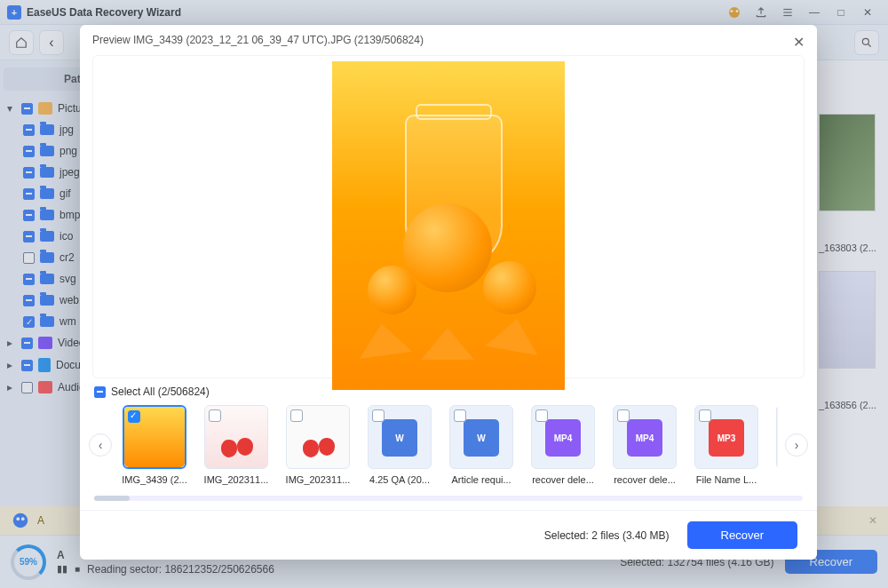 The height and width of the screenshot is (588, 888). Describe the element at coordinates (448, 448) in the screenshot. I see `thumbnail-strip: ‹ IMG_3439 (2...IMG_202311...IMG_202311.…` at that location.